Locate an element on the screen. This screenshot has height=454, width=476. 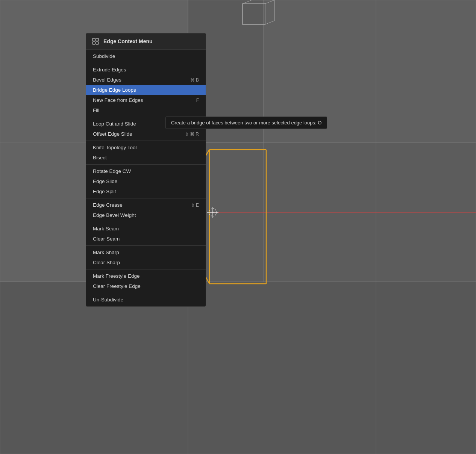
menu-item-subdivide: Subdivide is located at coordinates (146, 56).